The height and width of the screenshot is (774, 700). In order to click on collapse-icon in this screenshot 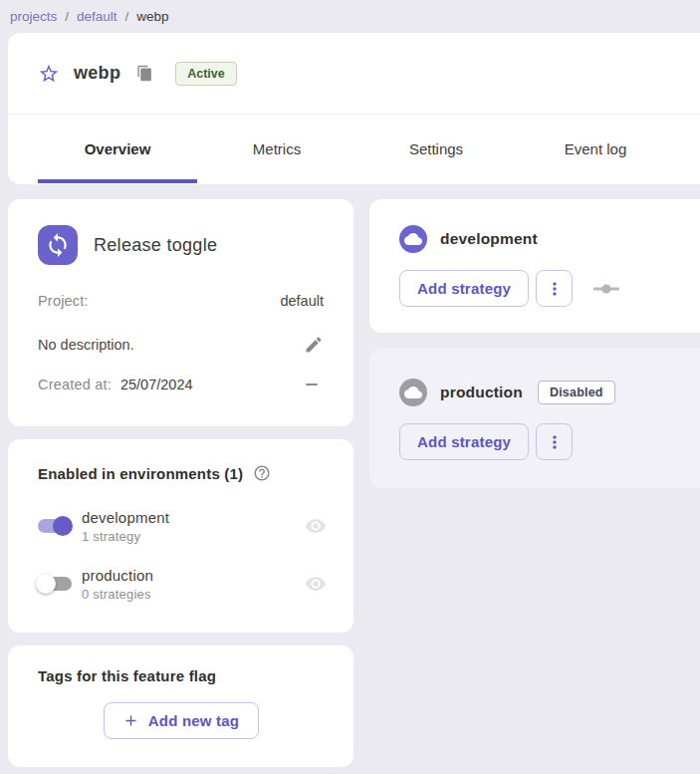, I will do `click(312, 385)`.